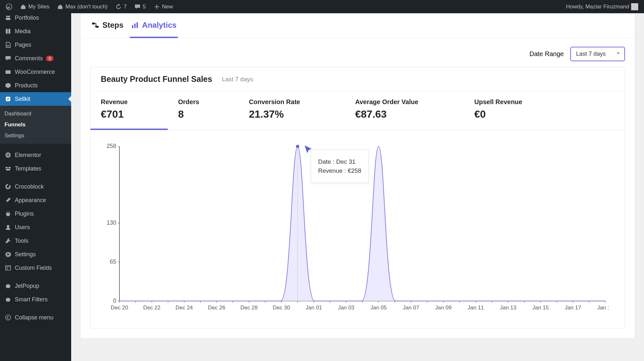 This screenshot has height=361, width=644. I want to click on sidebar-item-appearance: Appearance, so click(35, 200).